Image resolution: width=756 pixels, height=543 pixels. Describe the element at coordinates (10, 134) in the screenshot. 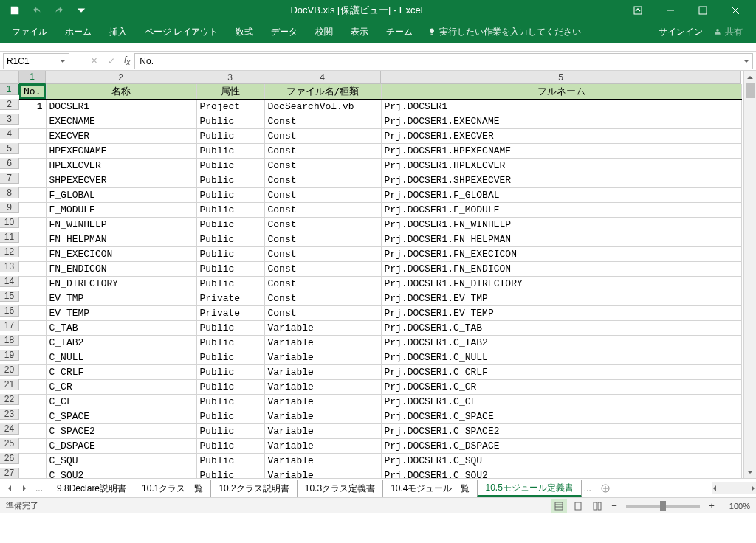

I see `row-header: 4` at that location.